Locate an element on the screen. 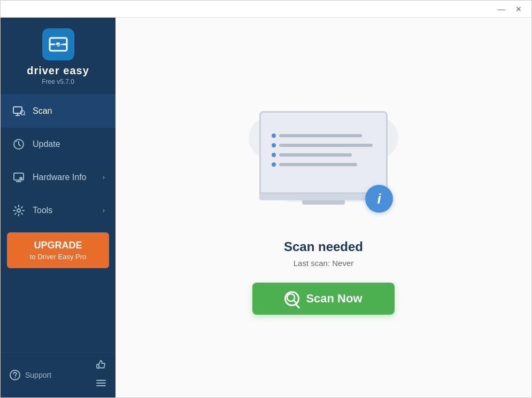 The height and width of the screenshot is (398, 532). laptop-stand is located at coordinates (323, 202).